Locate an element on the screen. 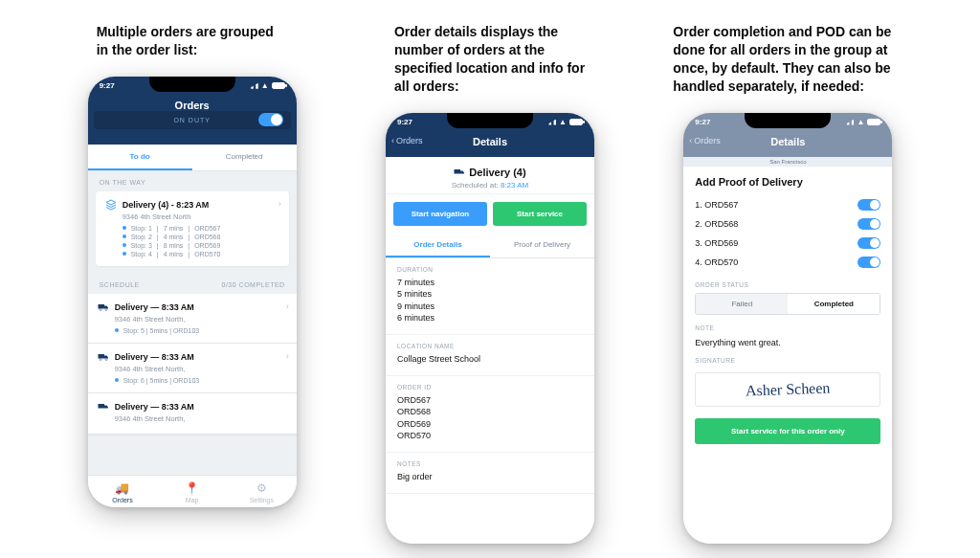  start-service-button: Start service is located at coordinates (540, 214).